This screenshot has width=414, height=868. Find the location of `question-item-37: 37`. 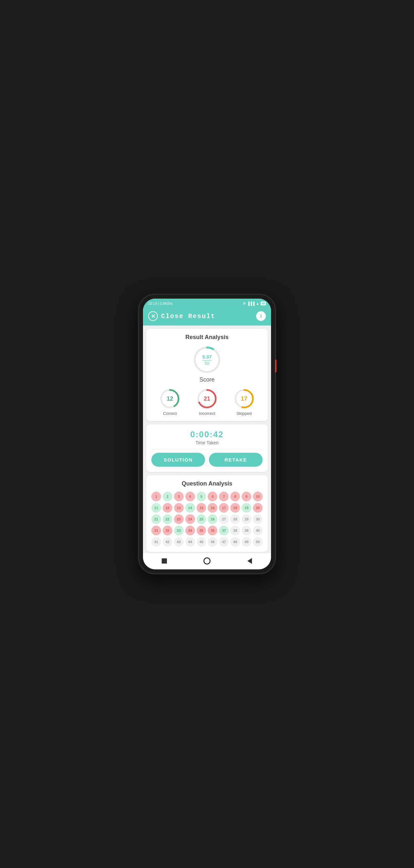

question-item-37: 37 is located at coordinates (224, 530).